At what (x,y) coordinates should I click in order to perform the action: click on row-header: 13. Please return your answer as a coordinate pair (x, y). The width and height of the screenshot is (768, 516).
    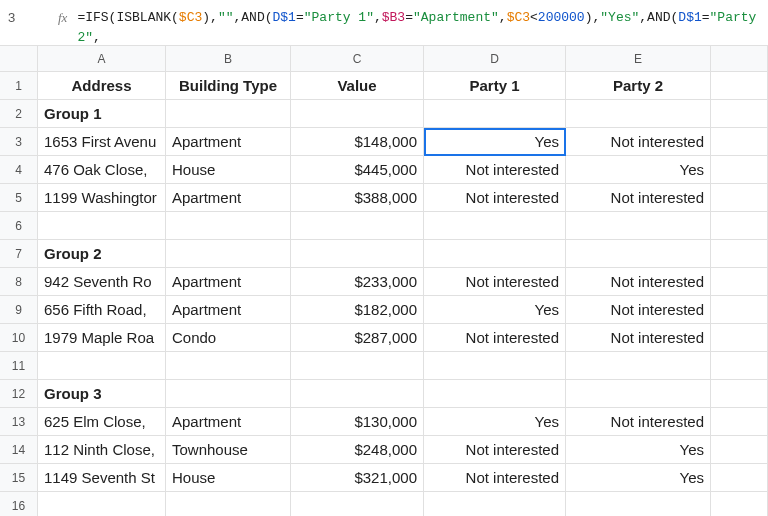
    Looking at the image, I should click on (19, 422).